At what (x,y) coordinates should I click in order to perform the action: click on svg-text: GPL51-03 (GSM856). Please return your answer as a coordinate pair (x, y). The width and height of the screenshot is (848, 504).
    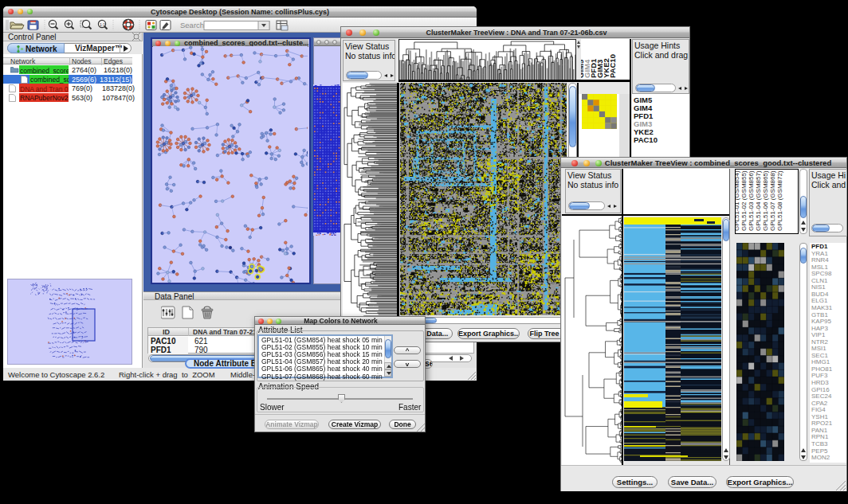
    Looking at the image, I should click on (751, 201).